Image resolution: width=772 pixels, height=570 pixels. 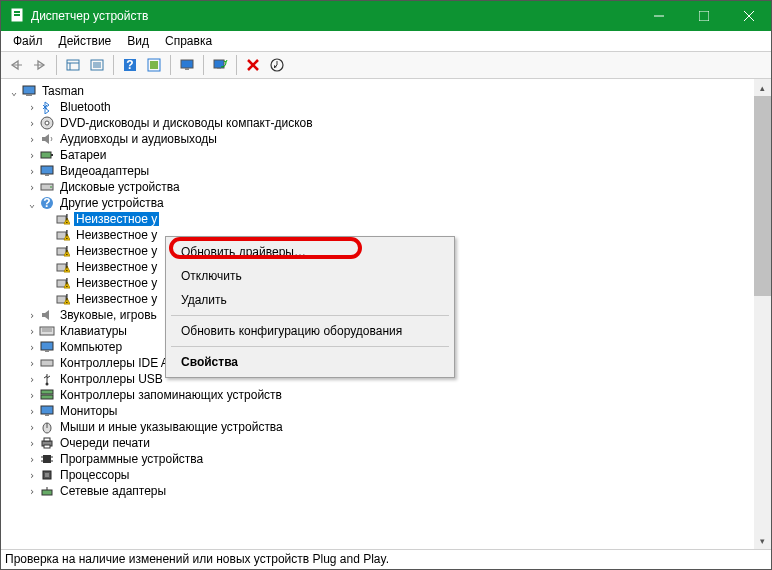 What do you see at coordinates (88, 411) in the screenshot?
I see `tree-label: Мониторы` at bounding box center [88, 411].